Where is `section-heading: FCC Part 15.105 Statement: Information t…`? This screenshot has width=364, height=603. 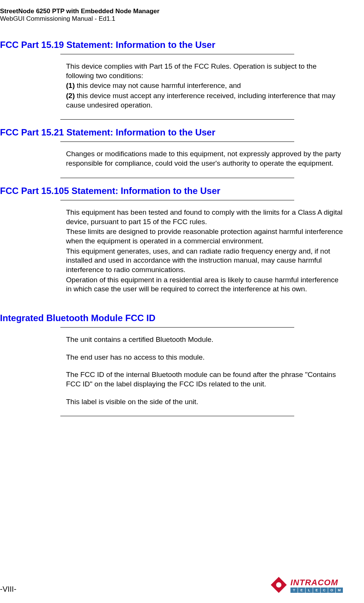 section-heading: FCC Part 15.105 Statement: Information t… is located at coordinates (172, 191).